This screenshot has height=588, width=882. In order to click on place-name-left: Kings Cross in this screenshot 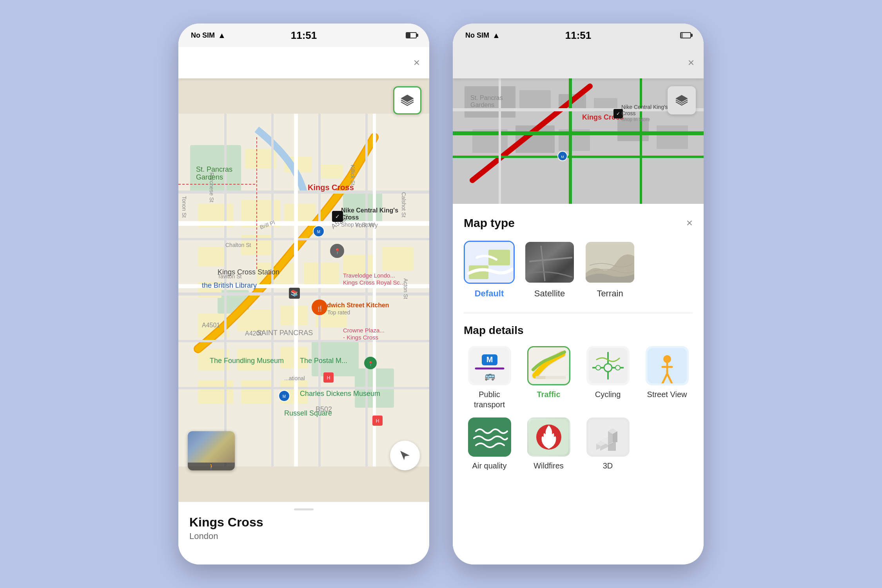, I will do `click(304, 522)`.